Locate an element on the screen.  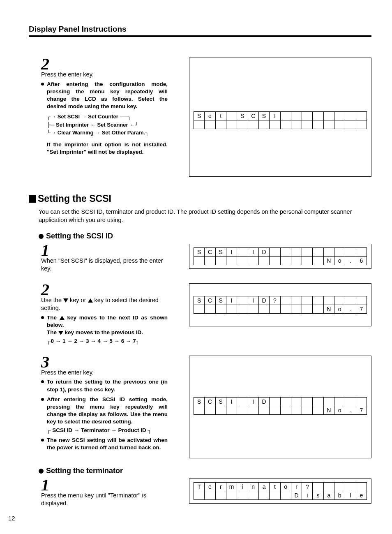
lcd-display: SCSIIDNo.7 is located at coordinates (280, 406).